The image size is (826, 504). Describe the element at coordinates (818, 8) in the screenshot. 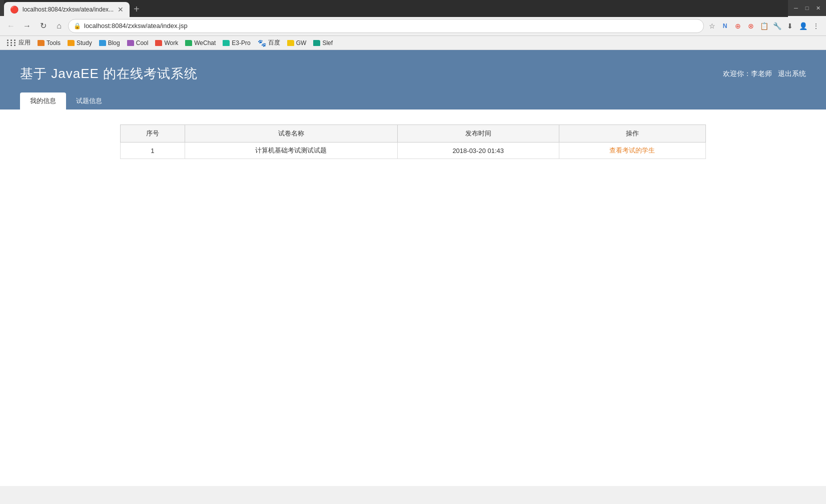

I see `close-button: ✕` at that location.